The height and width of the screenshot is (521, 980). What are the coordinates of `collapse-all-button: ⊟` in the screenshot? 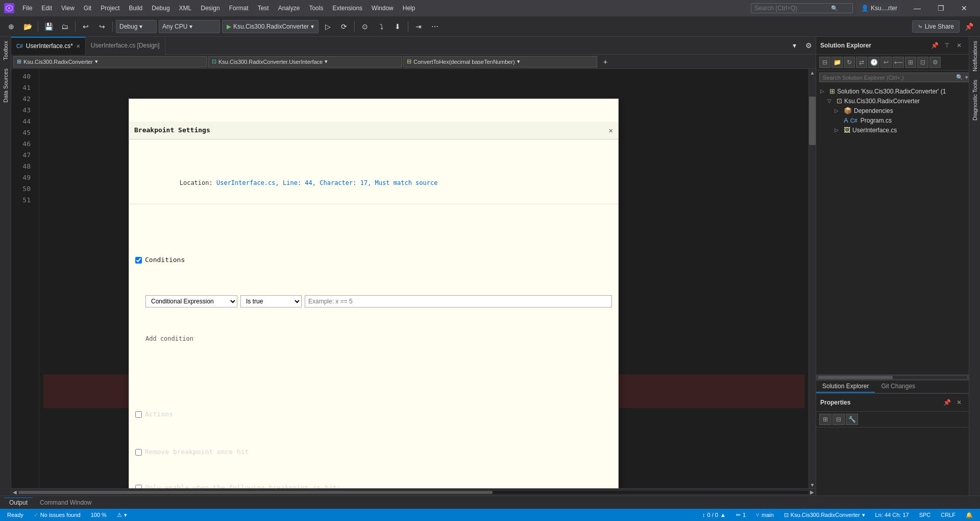 It's located at (825, 62).